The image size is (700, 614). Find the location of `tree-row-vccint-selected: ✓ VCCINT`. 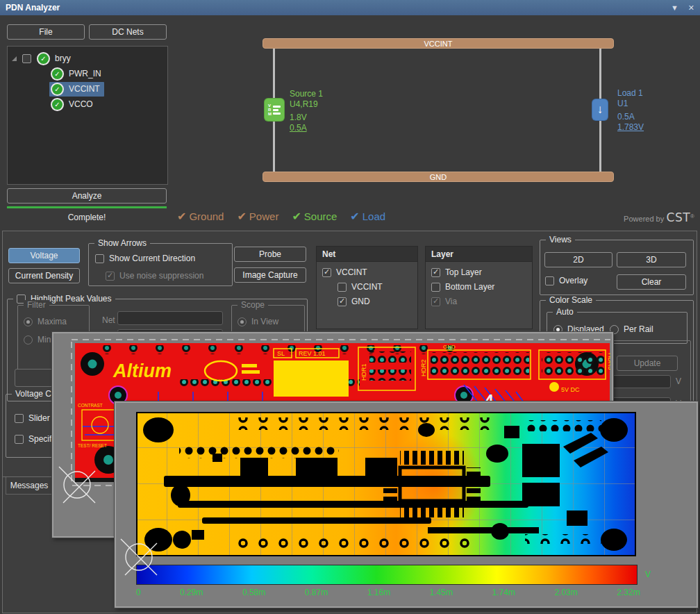

tree-row-vccint-selected: ✓ VCCINT is located at coordinates (88, 89).